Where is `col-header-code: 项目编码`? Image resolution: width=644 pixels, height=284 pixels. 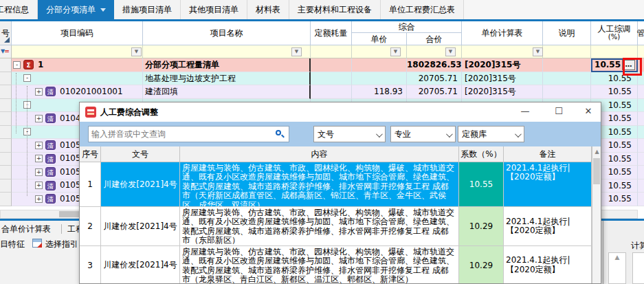
col-header-code: 项目编码 is located at coordinates (77, 33).